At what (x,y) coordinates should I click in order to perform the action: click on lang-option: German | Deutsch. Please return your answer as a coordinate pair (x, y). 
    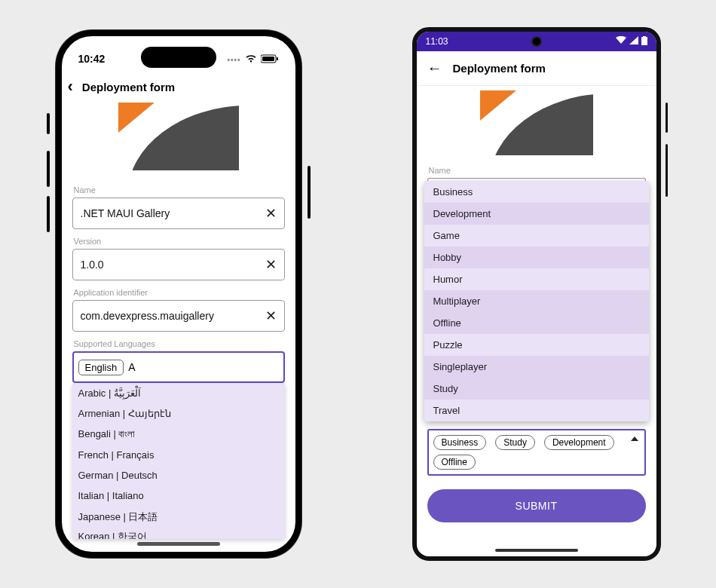
    Looking at the image, I should click on (179, 475).